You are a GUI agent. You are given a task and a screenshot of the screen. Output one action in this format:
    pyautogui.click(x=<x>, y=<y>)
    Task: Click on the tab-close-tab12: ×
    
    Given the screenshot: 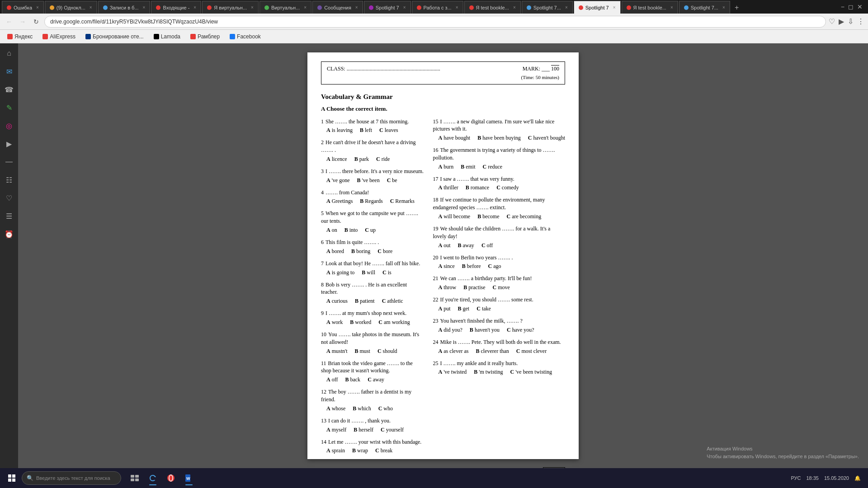 What is the action you would take?
    pyautogui.click(x=614, y=7)
    